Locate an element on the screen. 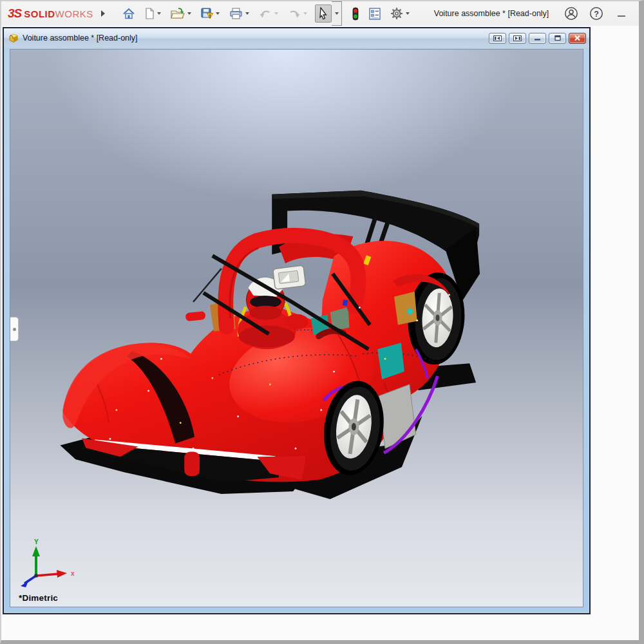 The width and height of the screenshot is (644, 644). triad-y-label: Y is located at coordinates (36, 542).